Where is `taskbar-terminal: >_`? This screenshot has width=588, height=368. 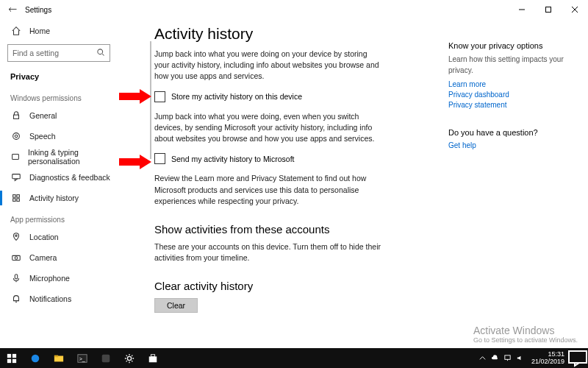
taskbar-terminal: >_ is located at coordinates (82, 358).